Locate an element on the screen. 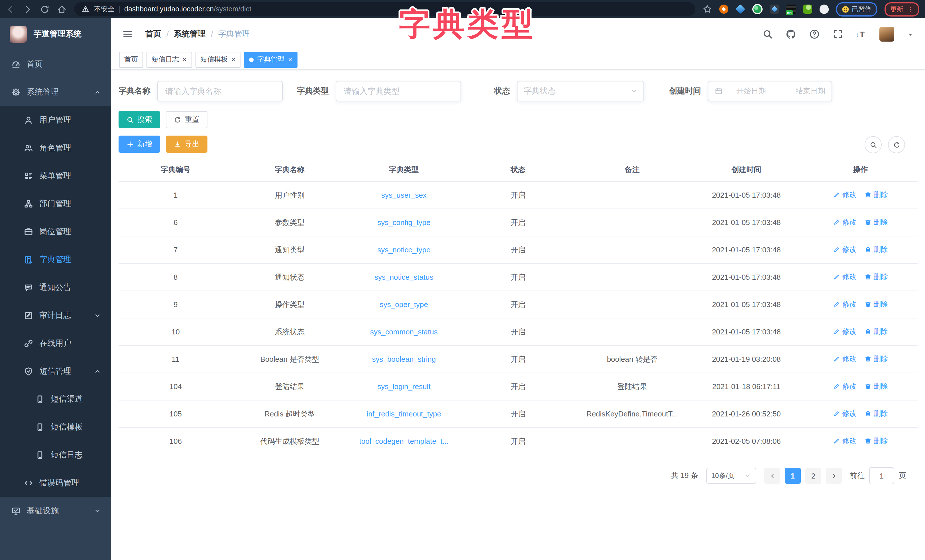 The height and width of the screenshot is (560, 925). tab-item: 短信日志× is located at coordinates (169, 59).